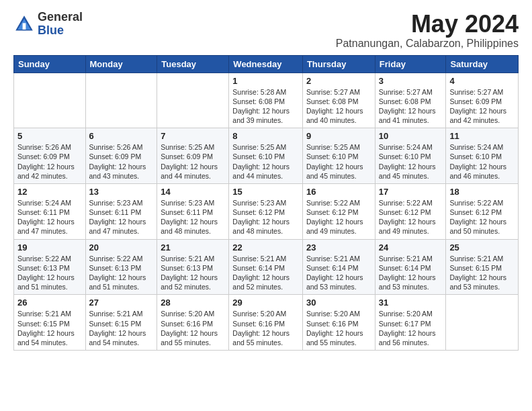 This screenshot has width=532, height=411. Describe the element at coordinates (50, 156) in the screenshot. I see `cell-w1-d0: 5Sunrise: 5:26 AM Sunset: 6:09 PM Daylig…` at that location.